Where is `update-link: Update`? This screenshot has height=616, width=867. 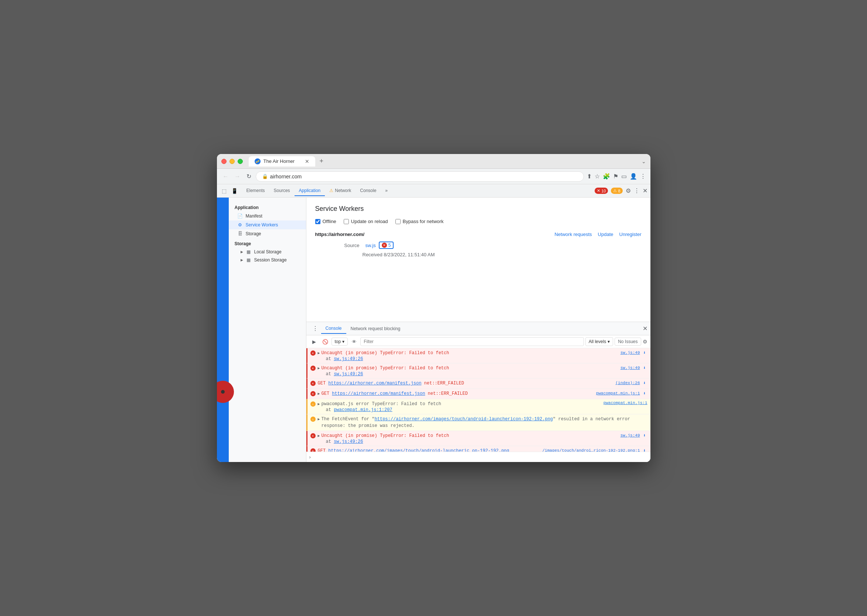
update-link: Update is located at coordinates (606, 234).